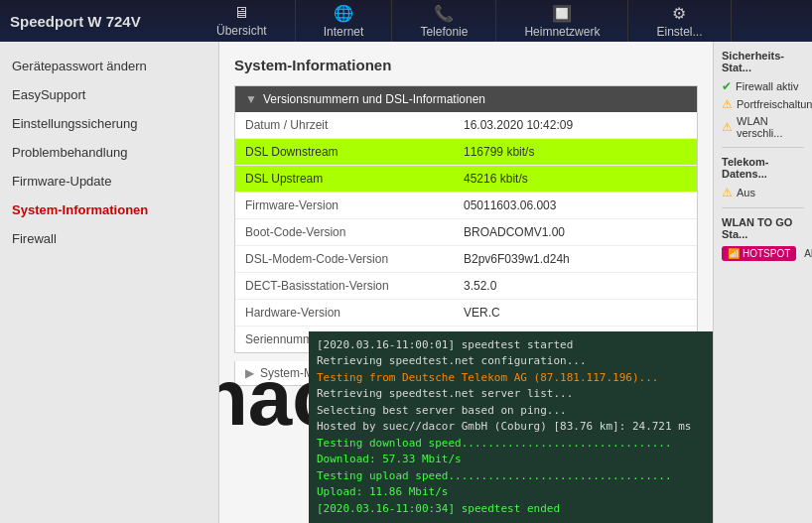  I want to click on hotspot-badge: 📶 HOTSPOT, so click(758, 254).